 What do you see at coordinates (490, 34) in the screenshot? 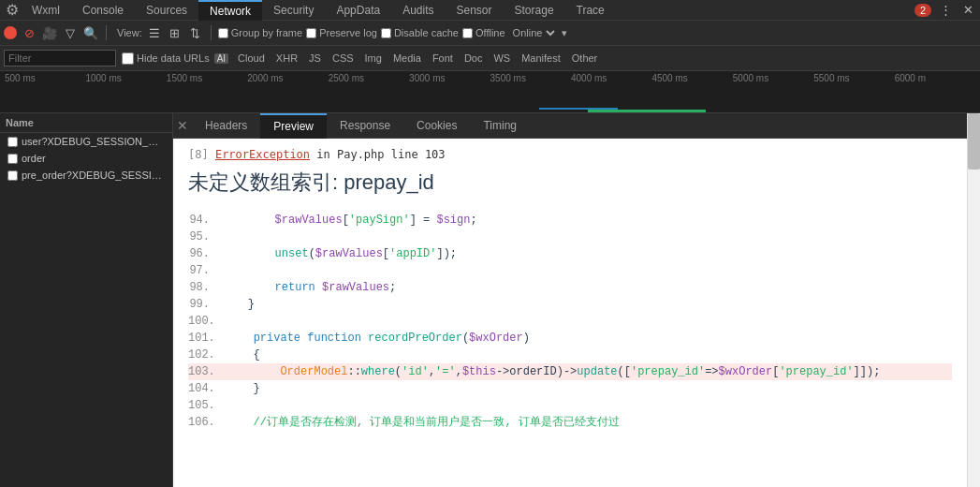
I see `network-toolbar: ⊘ 🎥 ▽ 🔍 View: ☰ ⊞ ⇅ Group by frame Prese…` at bounding box center [490, 34].